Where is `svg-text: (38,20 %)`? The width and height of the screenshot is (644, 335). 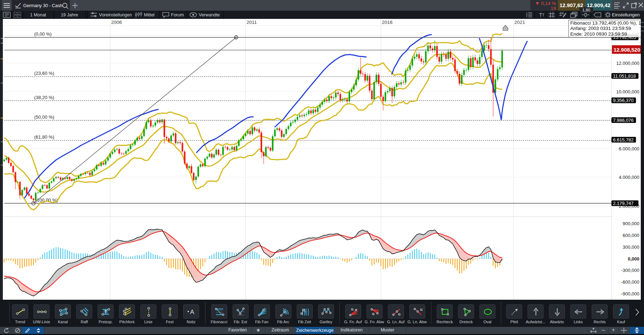
svg-text: (38,20 %) is located at coordinates (44, 98).